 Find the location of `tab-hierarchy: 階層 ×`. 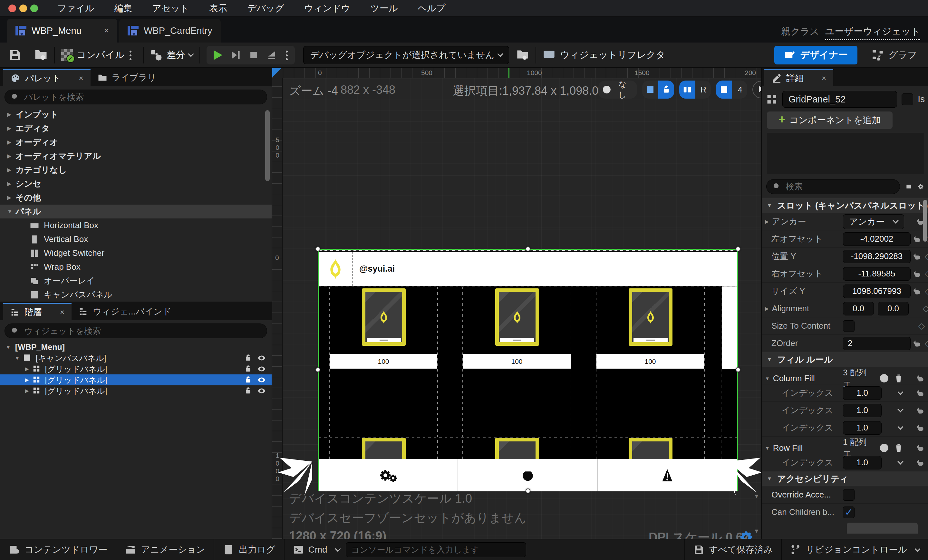

tab-hierarchy: 階層 × is located at coordinates (38, 311).